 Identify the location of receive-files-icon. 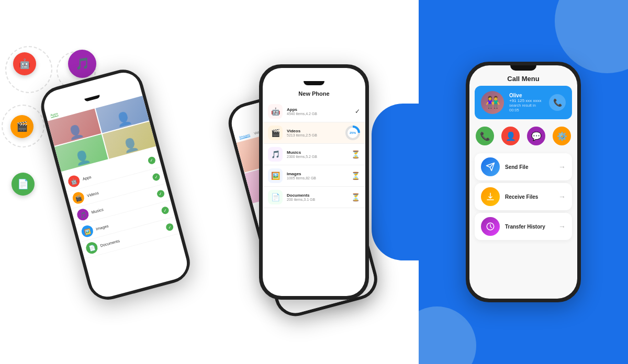
(490, 197).